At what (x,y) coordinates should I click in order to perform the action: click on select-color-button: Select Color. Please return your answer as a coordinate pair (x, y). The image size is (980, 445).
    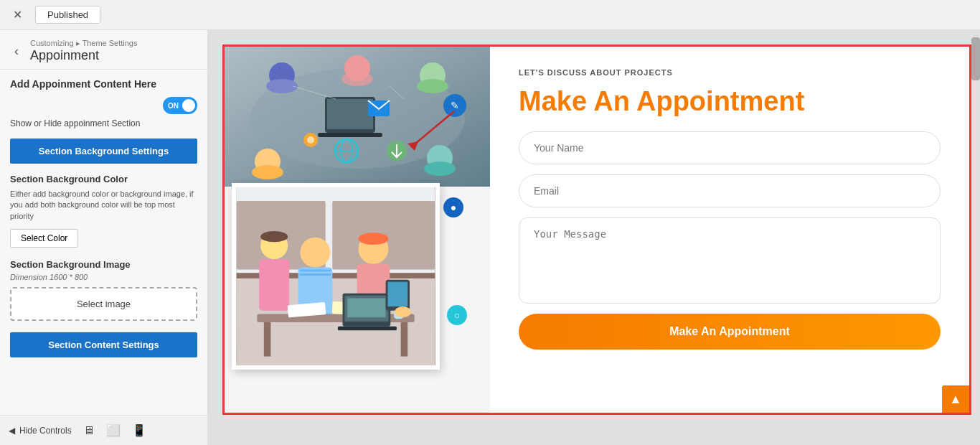
    Looking at the image, I should click on (44, 238).